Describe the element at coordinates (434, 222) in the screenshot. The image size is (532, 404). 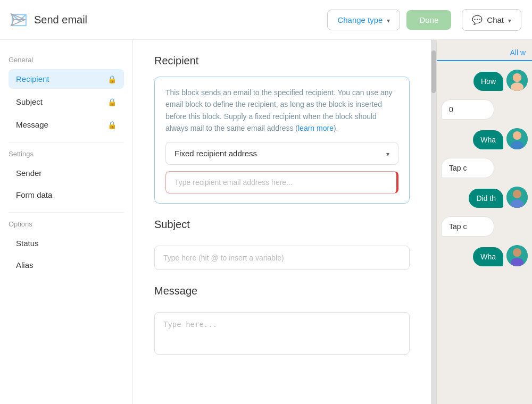
I see `scrollbar` at that location.